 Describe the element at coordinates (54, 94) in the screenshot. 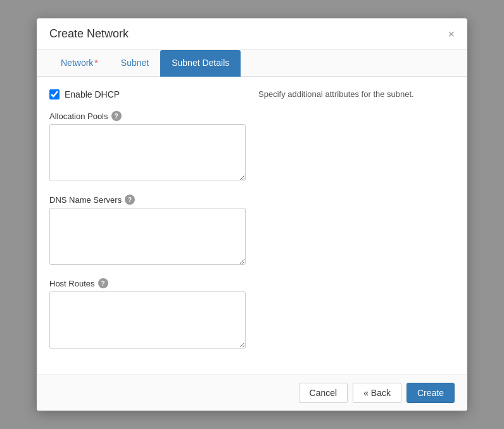

I see `enable-dhcp-checkbox` at that location.